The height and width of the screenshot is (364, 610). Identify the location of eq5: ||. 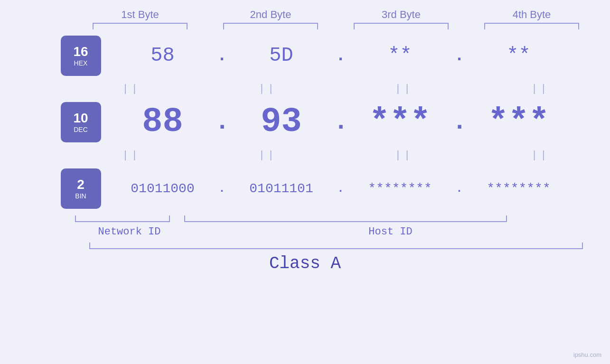
(131, 156).